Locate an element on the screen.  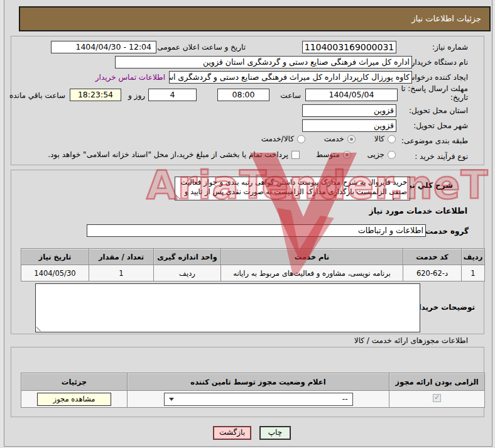
radio-goods-icon is located at coordinates (392, 139).